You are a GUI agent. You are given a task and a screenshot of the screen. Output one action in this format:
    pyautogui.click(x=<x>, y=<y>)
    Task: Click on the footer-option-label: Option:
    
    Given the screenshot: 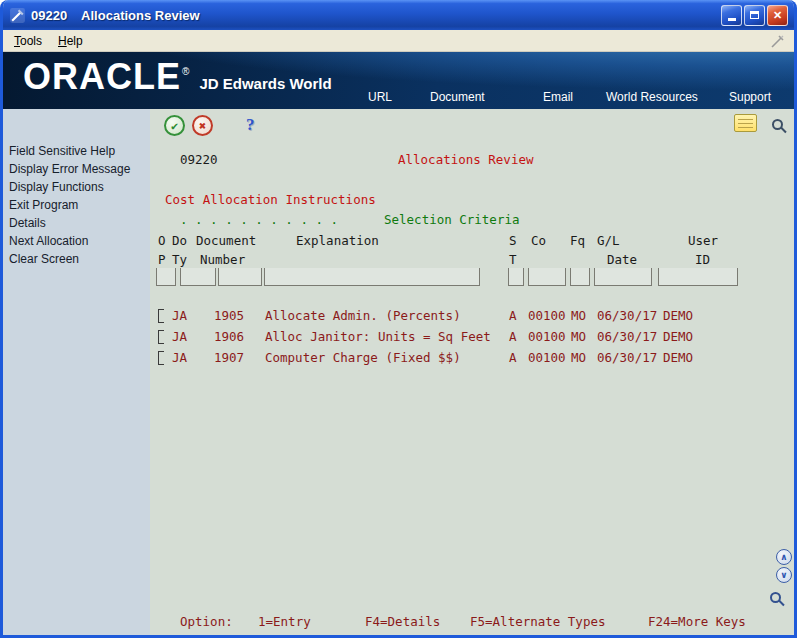 What is the action you would take?
    pyautogui.click(x=206, y=622)
    